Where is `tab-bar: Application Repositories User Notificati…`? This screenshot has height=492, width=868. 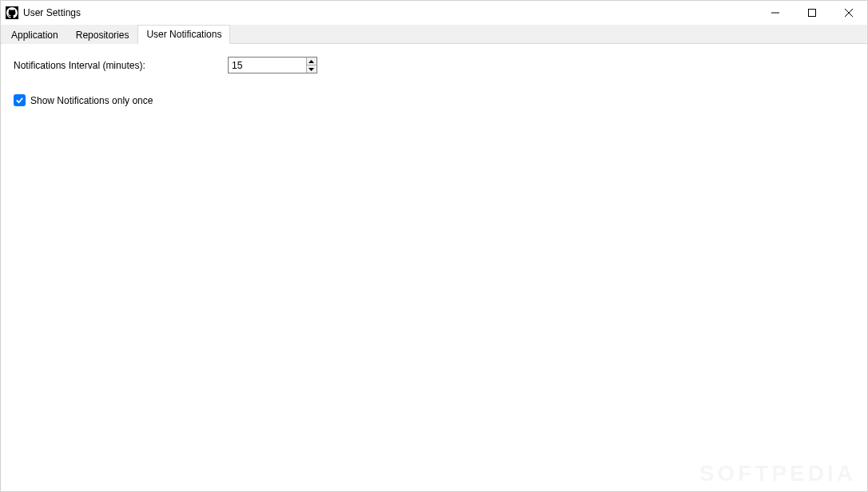
tab-bar: Application Repositories User Notificati… is located at coordinates (434, 34).